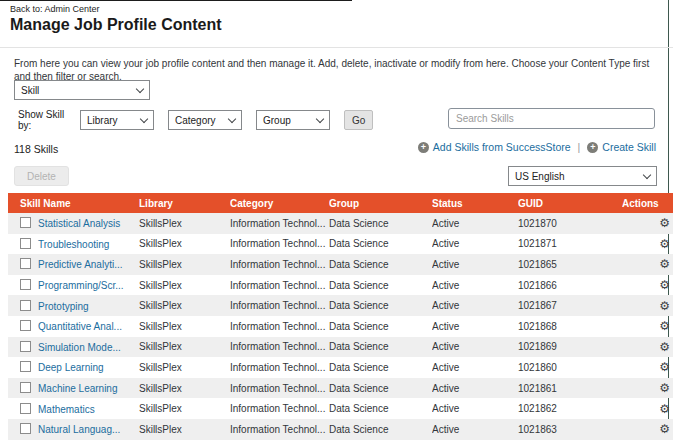  I want to click on skill-name-link: Simulation Mode..., so click(80, 348).